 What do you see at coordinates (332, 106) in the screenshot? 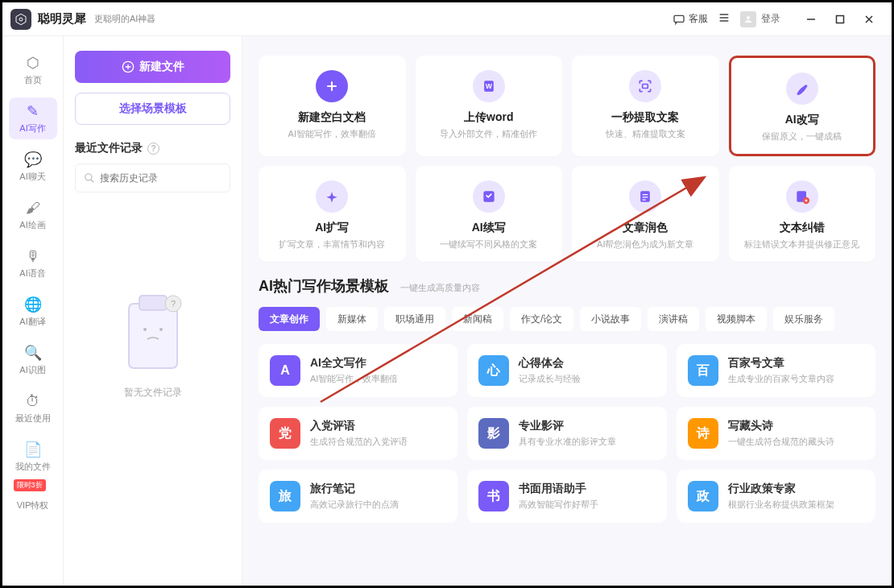
I see `feature-card-plus: 新建空白文档AI智能写作，效率翻倍` at bounding box center [332, 106].